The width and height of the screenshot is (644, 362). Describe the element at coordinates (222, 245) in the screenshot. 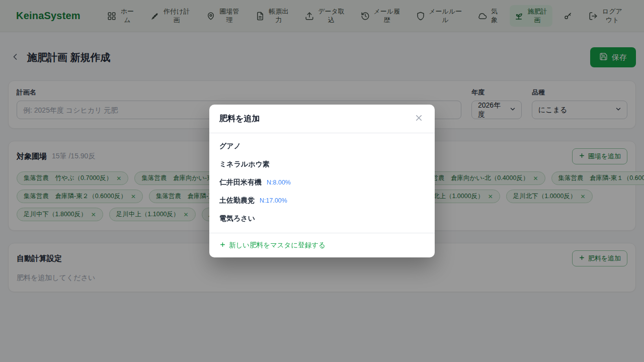

I see `plus-icon` at that location.